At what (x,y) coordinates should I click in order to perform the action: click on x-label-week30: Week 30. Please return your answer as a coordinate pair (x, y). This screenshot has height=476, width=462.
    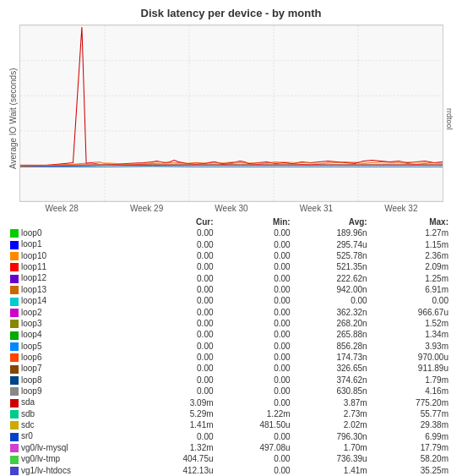
    Looking at the image, I should click on (231, 208).